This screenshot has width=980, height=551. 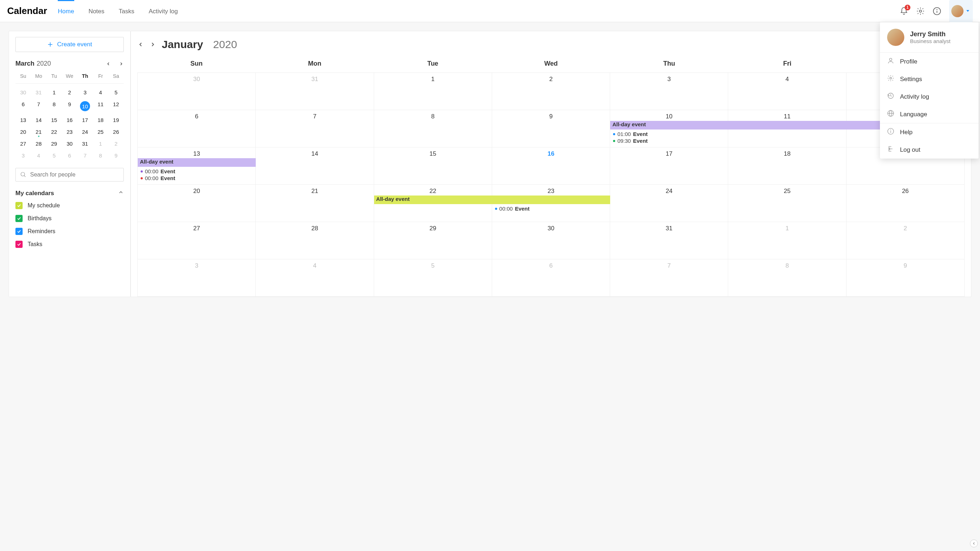 I want to click on info-button, so click(x=937, y=11).